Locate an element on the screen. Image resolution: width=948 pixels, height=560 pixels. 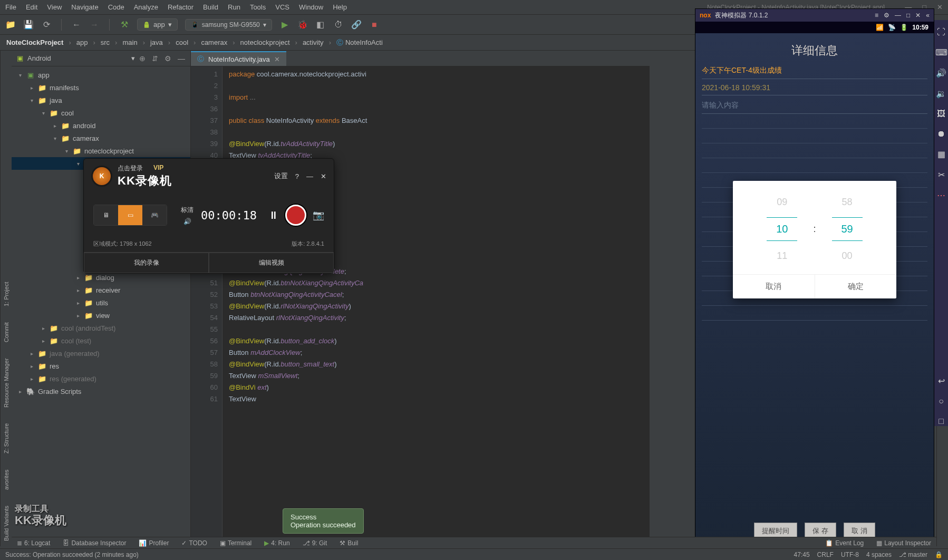
kk-mode-region: ▭ is located at coordinates (130, 215).